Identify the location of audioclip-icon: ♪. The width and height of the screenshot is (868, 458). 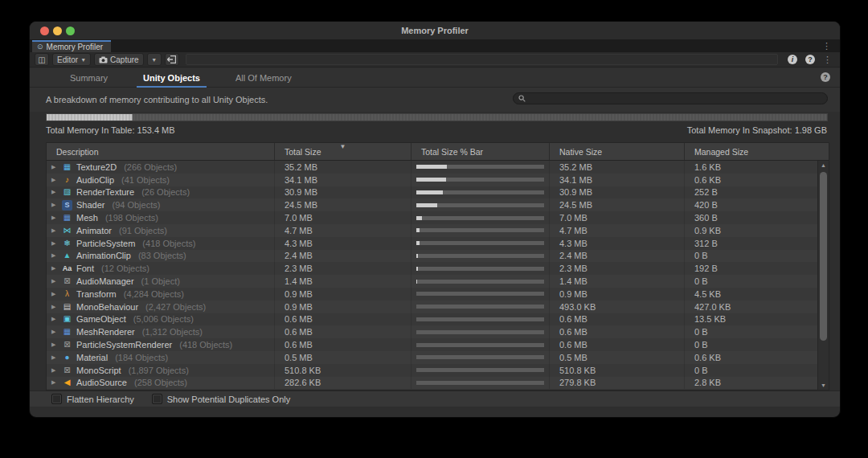
(68, 180).